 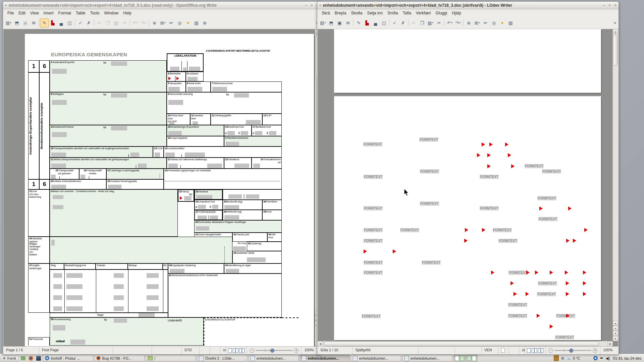 What do you see at coordinates (236, 351) in the screenshot?
I see `view-layout-buttons` at bounding box center [236, 351].